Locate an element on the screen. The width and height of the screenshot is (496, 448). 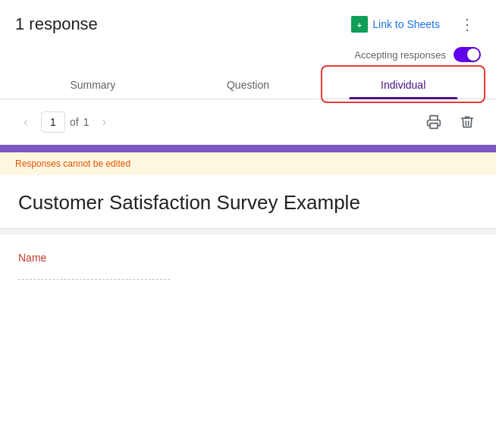
tab-individual-label: Individual is located at coordinates (403, 85).